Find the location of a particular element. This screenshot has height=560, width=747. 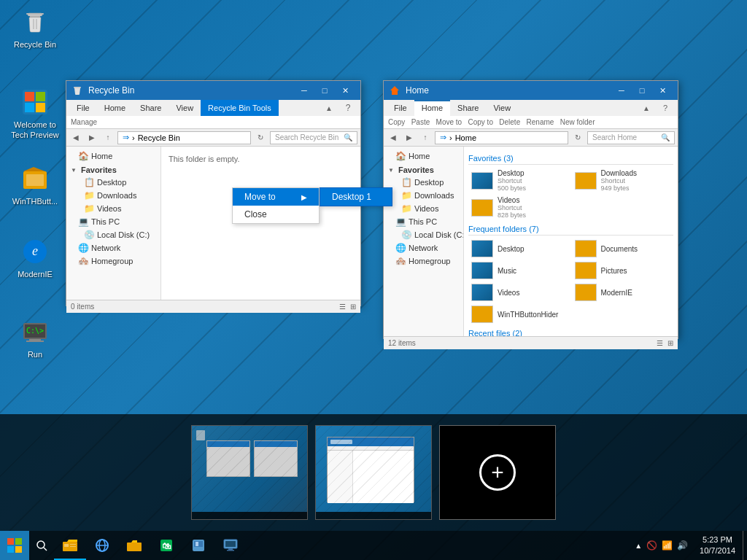

freq-item-winthbuttonhider: WinTHButtonHider is located at coordinates (519, 314).